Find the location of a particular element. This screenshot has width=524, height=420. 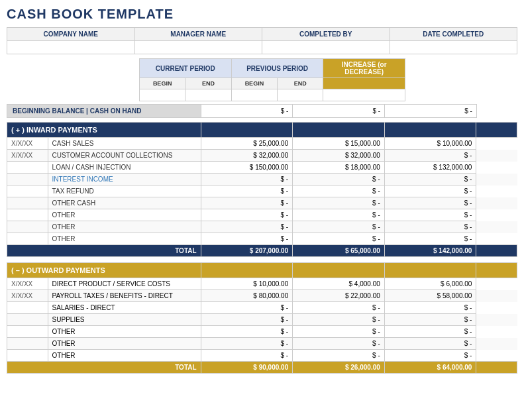

company-name-header: COMPANY NAME is located at coordinates (72, 34).